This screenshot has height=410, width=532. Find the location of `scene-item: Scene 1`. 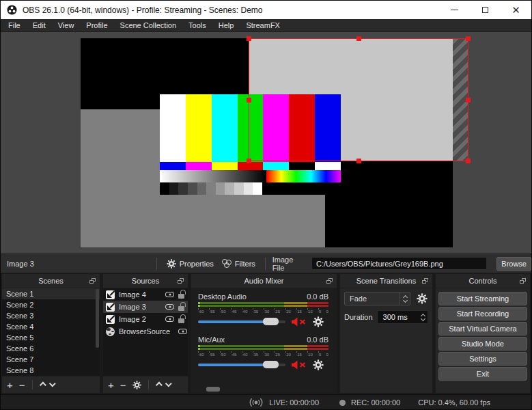

scene-item: Scene 1 is located at coordinates (51, 294).